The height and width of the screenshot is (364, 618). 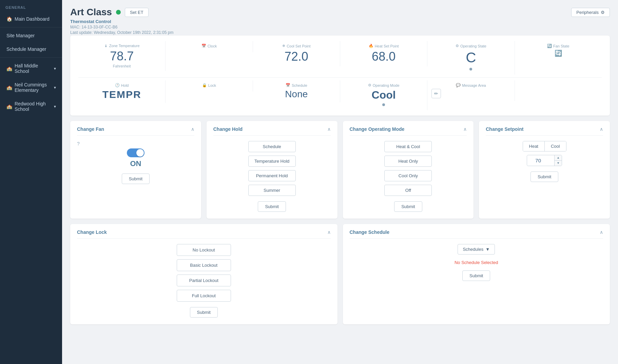 I want to click on change-fan-collapse: ∧, so click(x=193, y=129).